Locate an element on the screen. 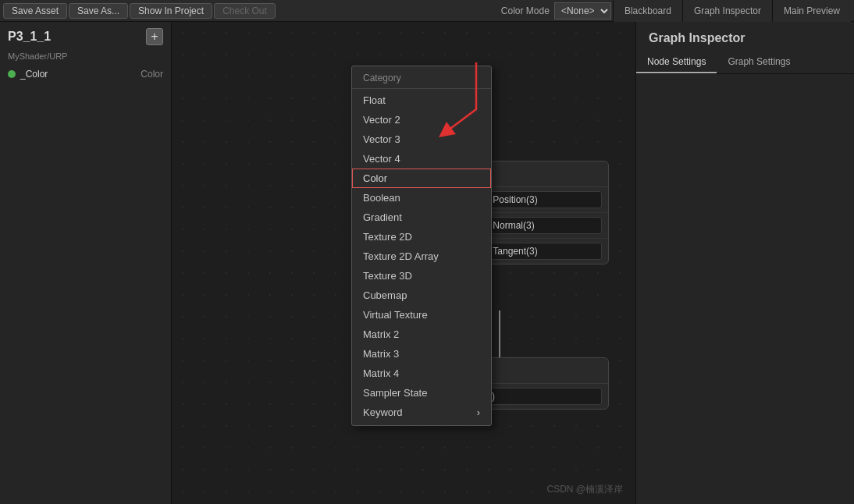 The width and height of the screenshot is (854, 504). graph-inspector-title: Graph Inspector is located at coordinates (745, 37).